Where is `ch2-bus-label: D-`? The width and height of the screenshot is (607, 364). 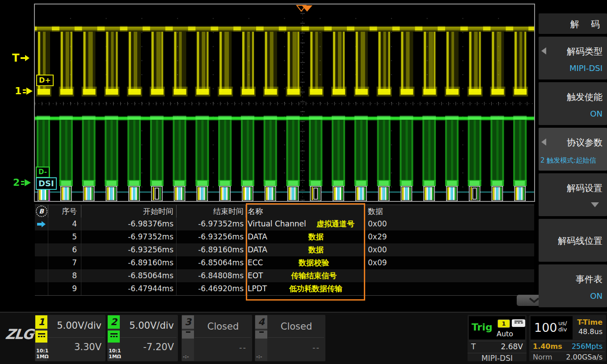 ch2-bus-label: D- is located at coordinates (43, 172).